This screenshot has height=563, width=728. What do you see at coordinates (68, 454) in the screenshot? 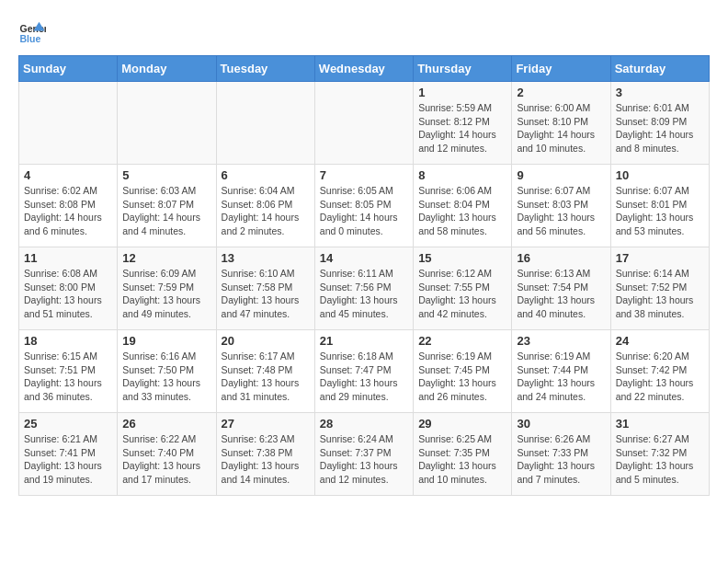
I see `calendar-cell: 25Sunrise: 6:21 AM Sunset: 7:41 PM Dayli…` at bounding box center [68, 454].